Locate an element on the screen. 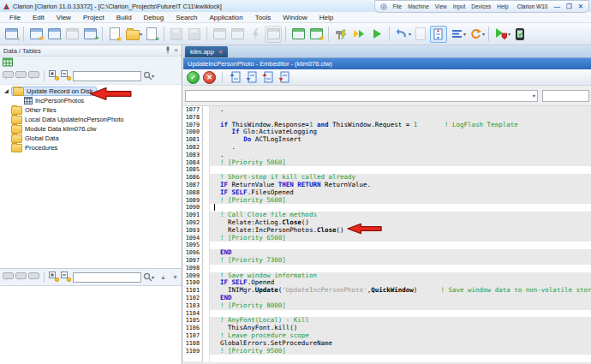 The width and height of the screenshot is (591, 364). code-line-1089: 1089 ! [Priority 5600] is located at coordinates (387, 200).